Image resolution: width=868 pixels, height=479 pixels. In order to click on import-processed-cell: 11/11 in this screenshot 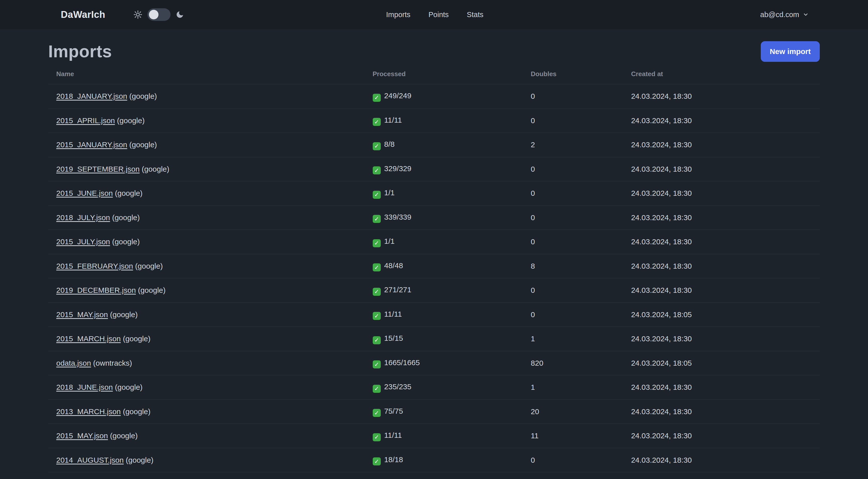, I will do `click(444, 315)`.